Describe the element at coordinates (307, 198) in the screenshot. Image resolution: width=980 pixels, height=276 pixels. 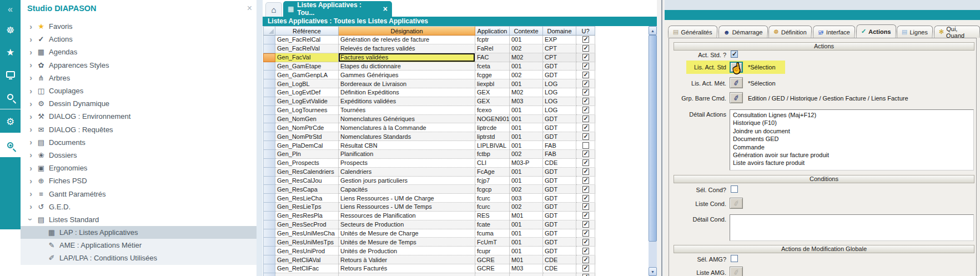
I see `cell-reference: Gen_ResLieCha` at that location.